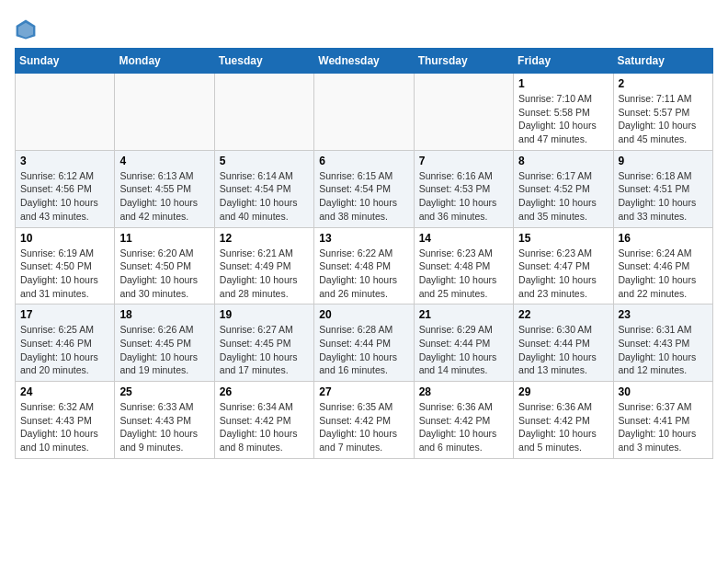  Describe the element at coordinates (364, 61) in the screenshot. I see `weekday-header-wednesday: Wednesday` at that location.